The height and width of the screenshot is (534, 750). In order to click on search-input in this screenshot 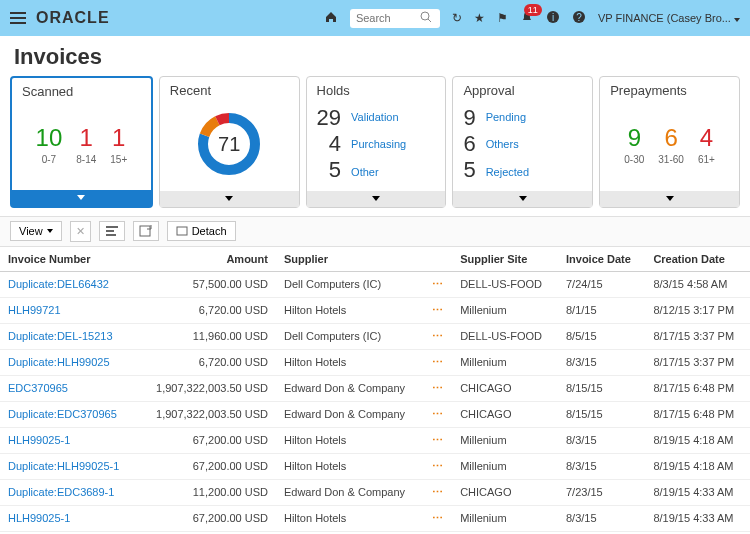, I will do `click(386, 18)`.